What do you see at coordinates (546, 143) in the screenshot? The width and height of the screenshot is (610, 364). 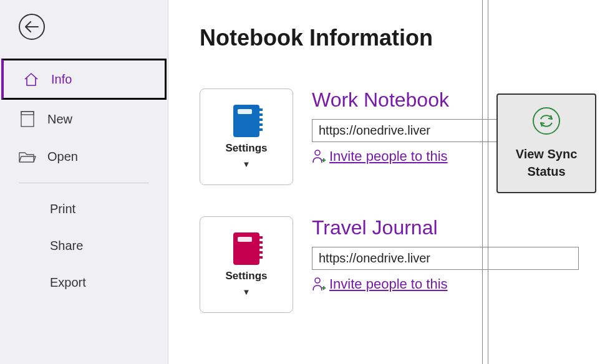 I see `view-sync-status-button: View Sync Status` at bounding box center [546, 143].